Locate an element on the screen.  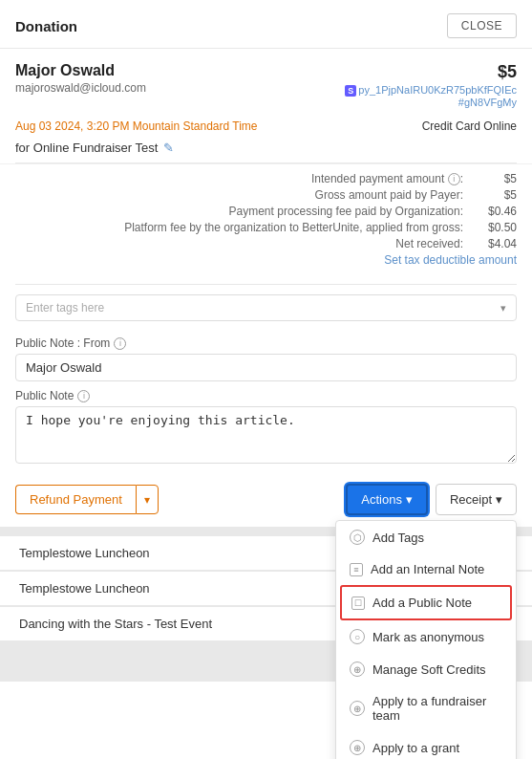
tags-section: Enter tags here ▾ is located at coordinates (266, 308).